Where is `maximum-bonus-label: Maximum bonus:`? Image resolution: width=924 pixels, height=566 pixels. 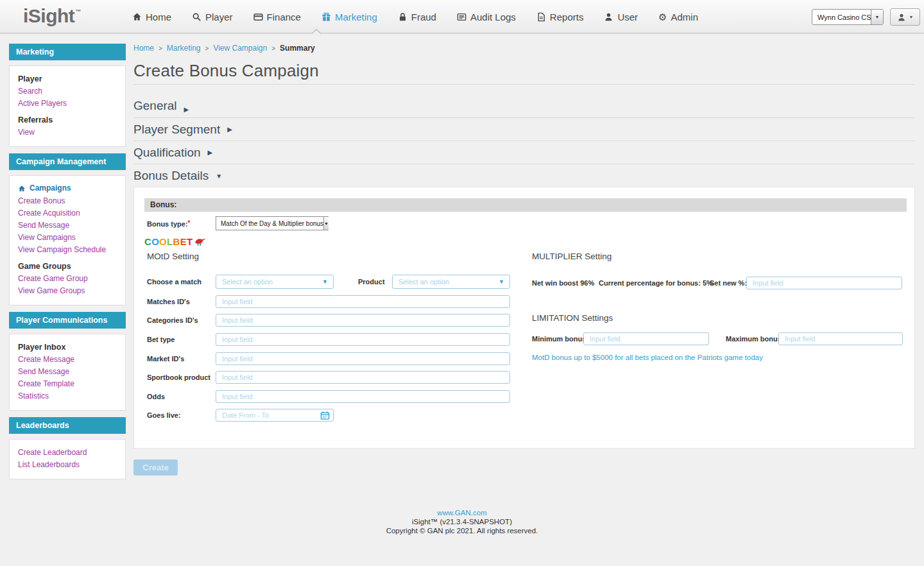 maximum-bonus-label: Maximum bonus: is located at coordinates (755, 339).